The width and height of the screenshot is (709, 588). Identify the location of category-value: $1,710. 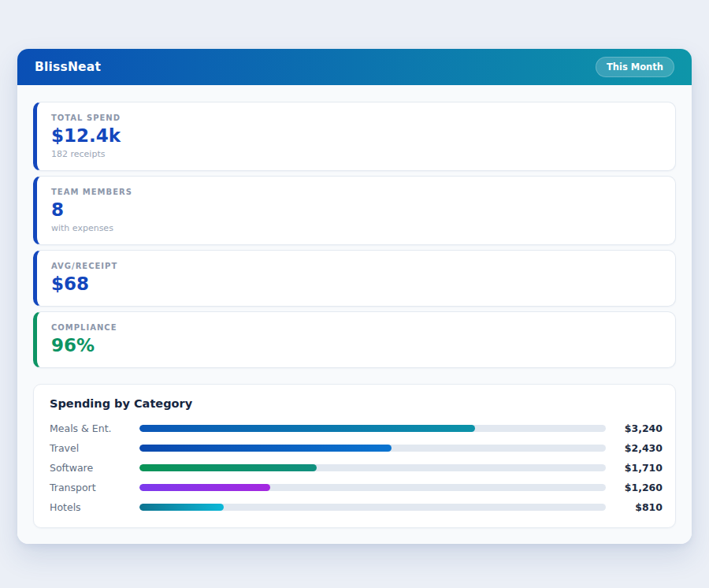
(638, 468).